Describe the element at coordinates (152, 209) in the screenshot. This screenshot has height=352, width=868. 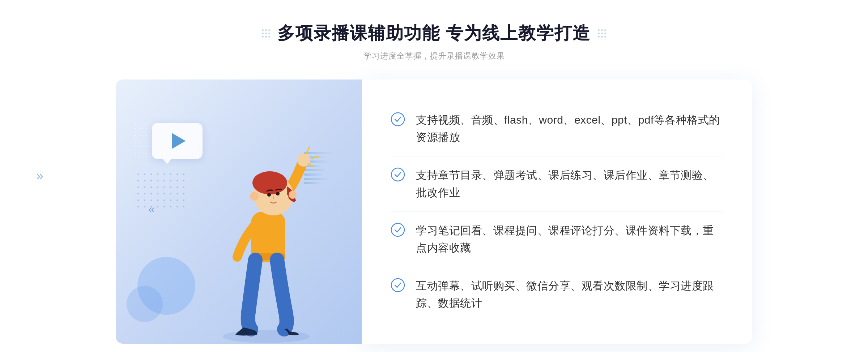
I see `illus-arrows-icon: «` at that location.